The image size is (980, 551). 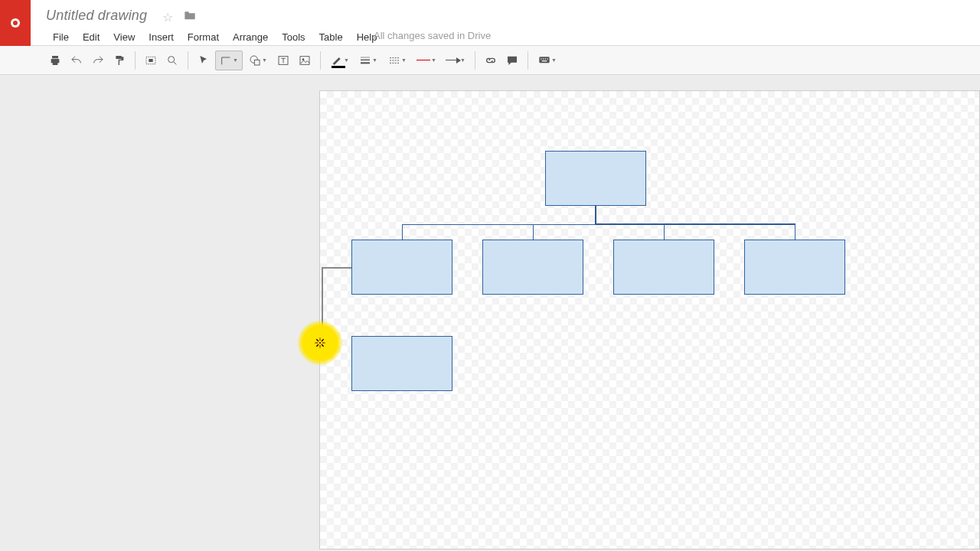 I want to click on link-icon, so click(x=491, y=60).